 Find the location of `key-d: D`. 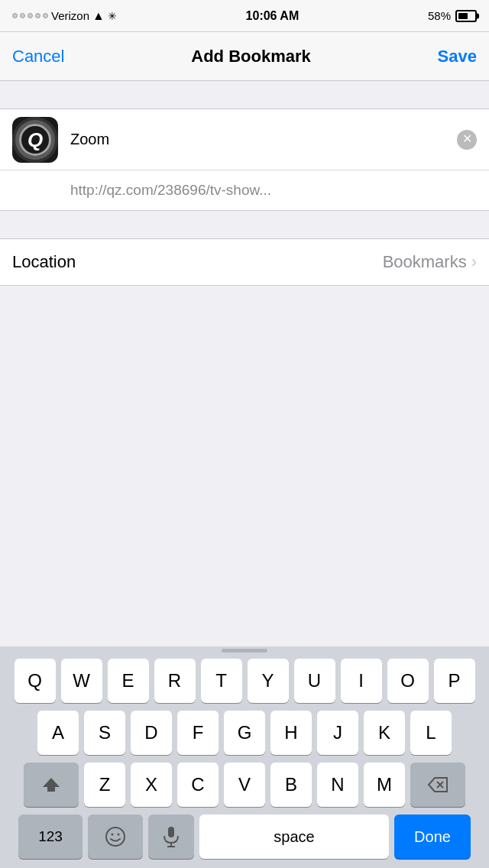

key-d: D is located at coordinates (151, 733).